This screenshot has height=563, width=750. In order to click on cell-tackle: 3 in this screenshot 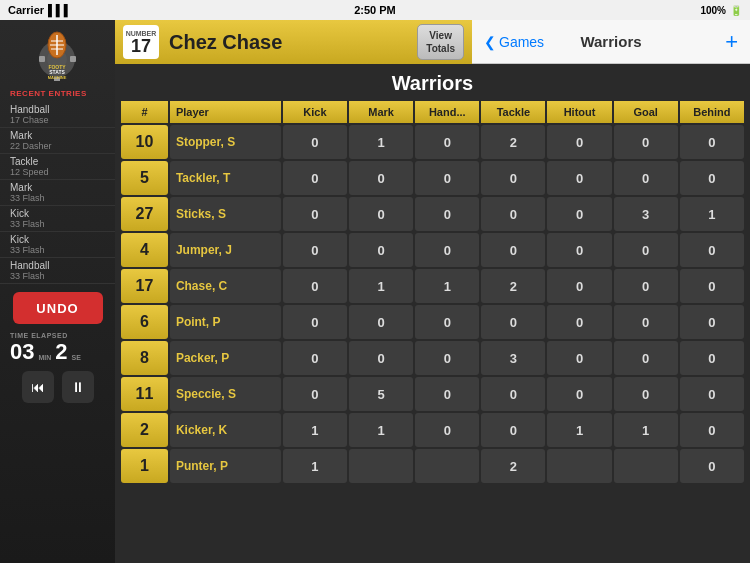, I will do `click(513, 358)`.